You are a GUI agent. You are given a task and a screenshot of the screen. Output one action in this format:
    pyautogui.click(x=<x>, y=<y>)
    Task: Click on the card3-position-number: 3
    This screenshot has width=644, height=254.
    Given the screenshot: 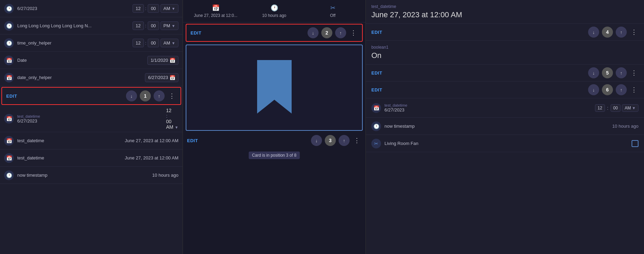 What is the action you would take?
    pyautogui.click(x=330, y=140)
    